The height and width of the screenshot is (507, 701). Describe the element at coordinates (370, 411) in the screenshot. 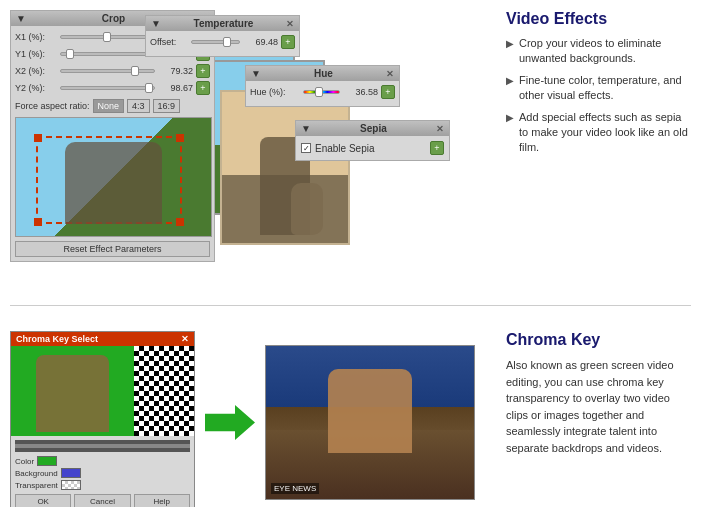

I see `news-presenter-figure` at that location.